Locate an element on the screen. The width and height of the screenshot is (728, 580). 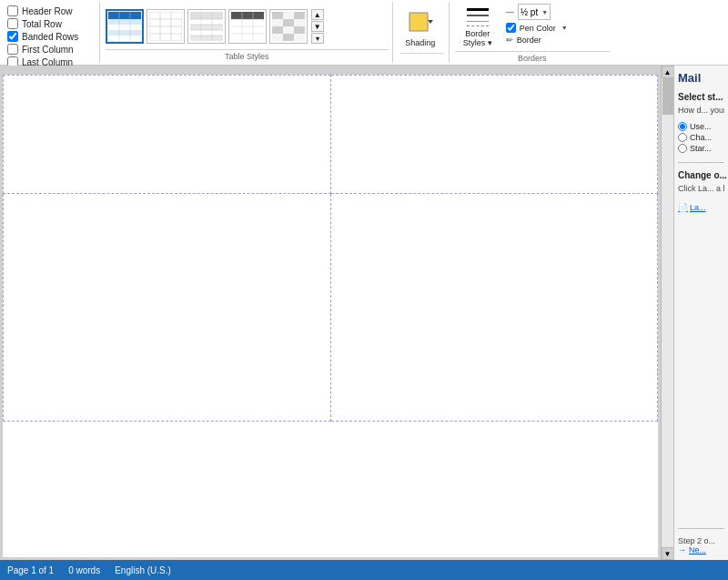
mail-label-link: 📄 La... is located at coordinates (701, 208).